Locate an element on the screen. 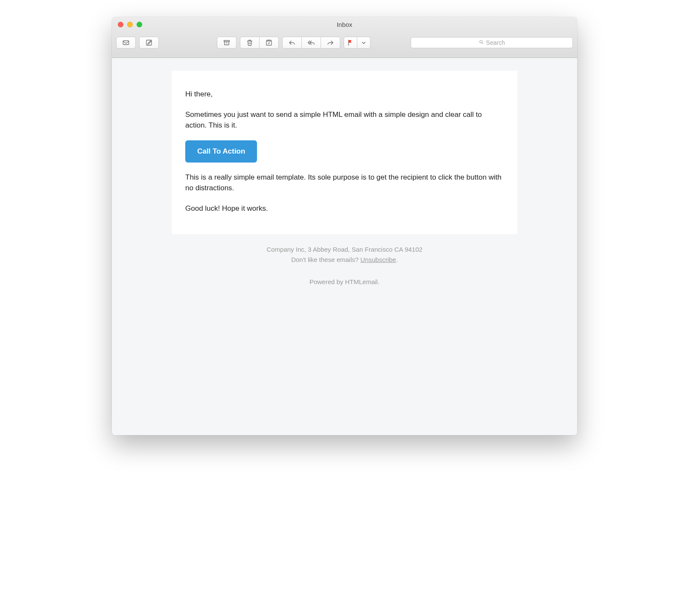 The image size is (689, 616). titlebar: Inbox is located at coordinates (344, 38).